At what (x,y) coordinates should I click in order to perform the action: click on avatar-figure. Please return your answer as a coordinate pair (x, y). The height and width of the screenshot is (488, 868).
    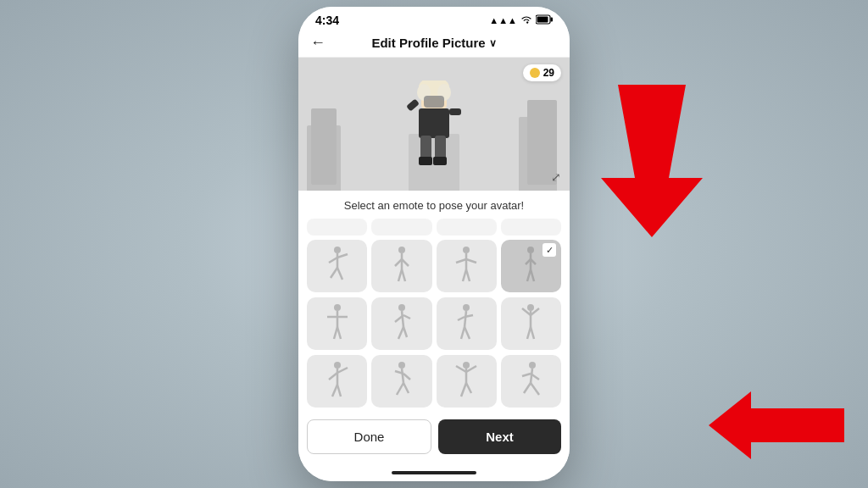
    Looking at the image, I should click on (434, 133).